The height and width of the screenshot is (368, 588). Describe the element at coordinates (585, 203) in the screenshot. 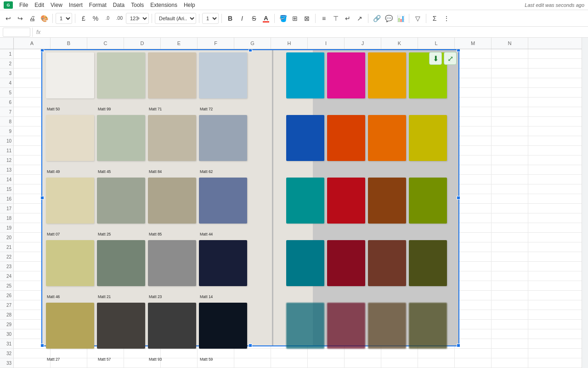

I see `vertical-scrollbar` at that location.